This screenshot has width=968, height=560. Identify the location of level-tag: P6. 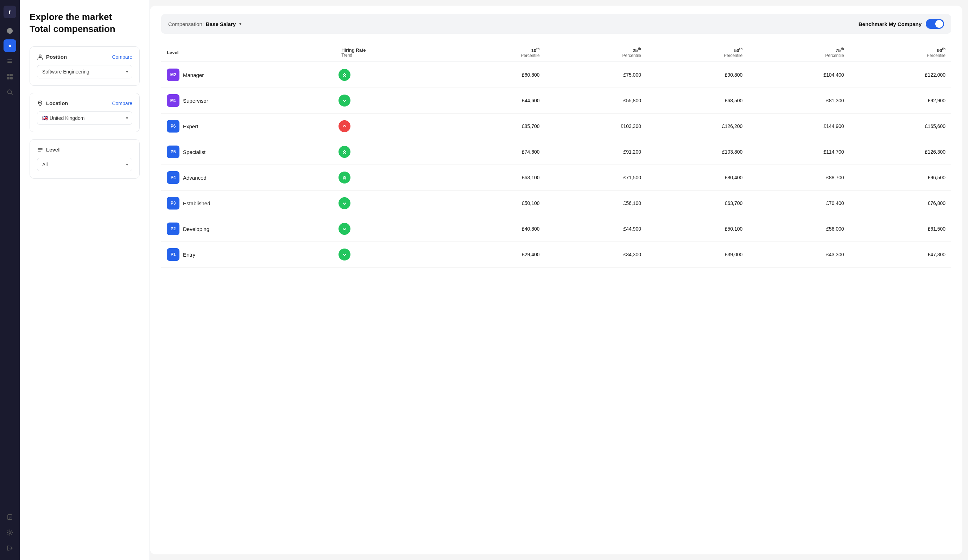
(173, 126).